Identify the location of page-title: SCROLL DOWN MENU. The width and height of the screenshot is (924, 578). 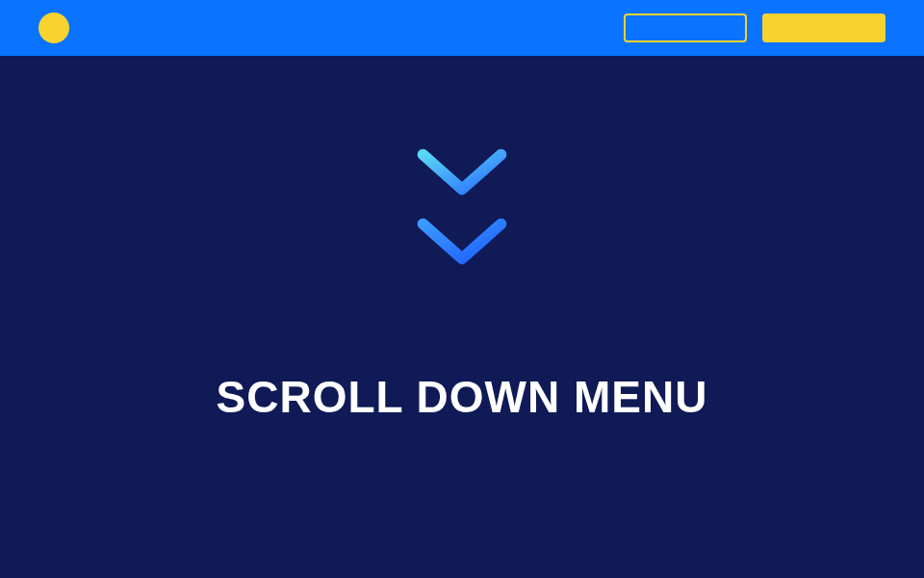
(462, 397).